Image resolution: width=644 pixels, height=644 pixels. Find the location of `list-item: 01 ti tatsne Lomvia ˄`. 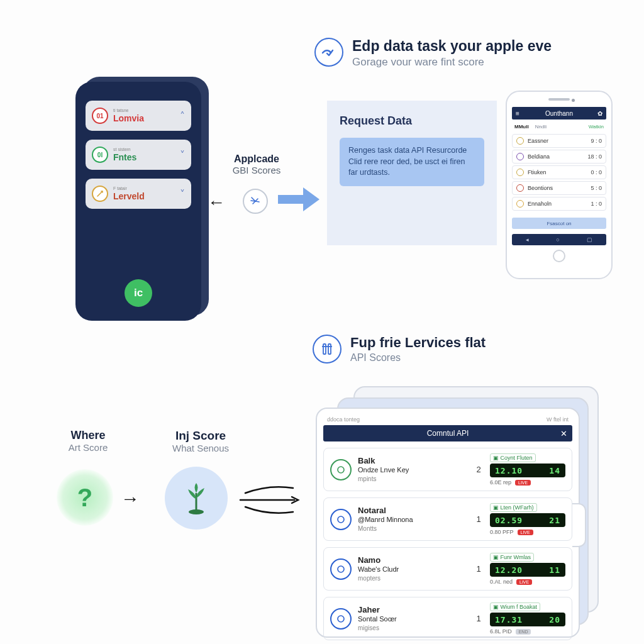

list-item: 01 ti tatsne Lomvia ˄ is located at coordinates (138, 116).